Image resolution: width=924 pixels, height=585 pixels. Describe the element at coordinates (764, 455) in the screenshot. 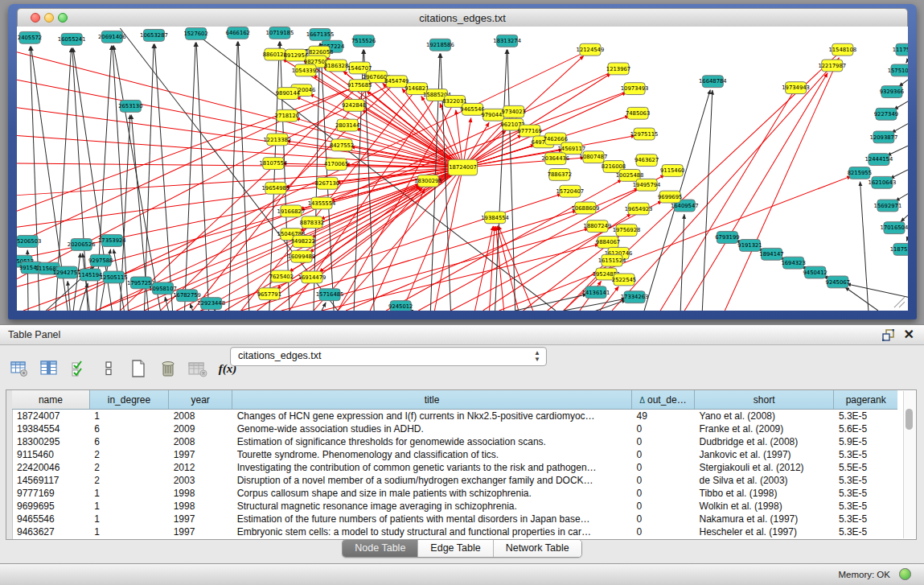

I see `table-cell: Jankovic et al. (1997)` at that location.